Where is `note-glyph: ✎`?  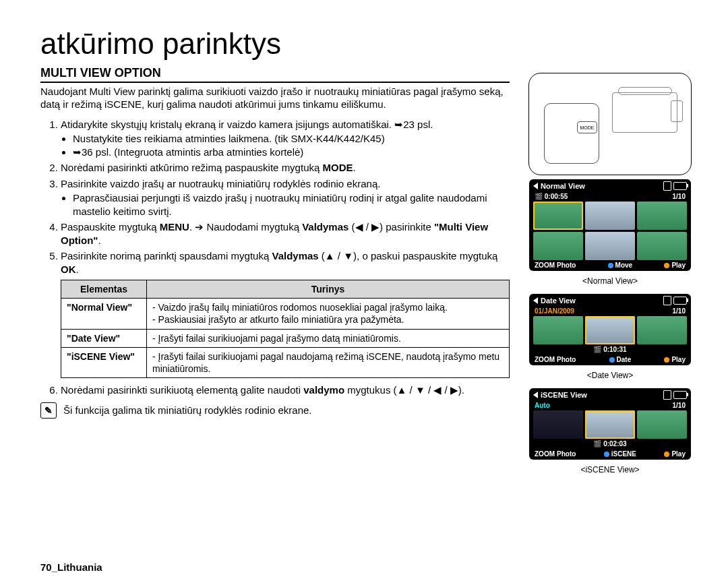
note-glyph: ✎ is located at coordinates (49, 410).